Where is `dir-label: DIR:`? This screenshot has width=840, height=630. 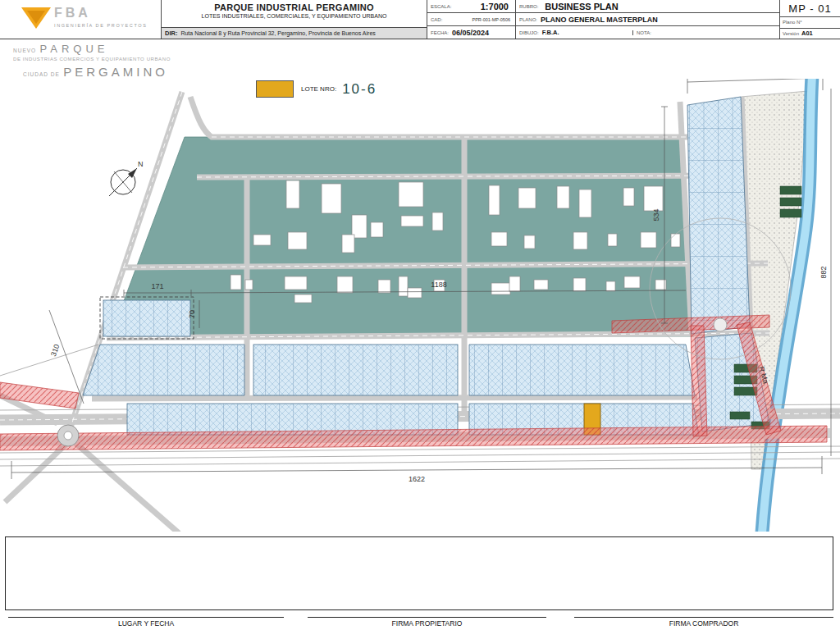 dir-label: DIR: is located at coordinates (171, 33).